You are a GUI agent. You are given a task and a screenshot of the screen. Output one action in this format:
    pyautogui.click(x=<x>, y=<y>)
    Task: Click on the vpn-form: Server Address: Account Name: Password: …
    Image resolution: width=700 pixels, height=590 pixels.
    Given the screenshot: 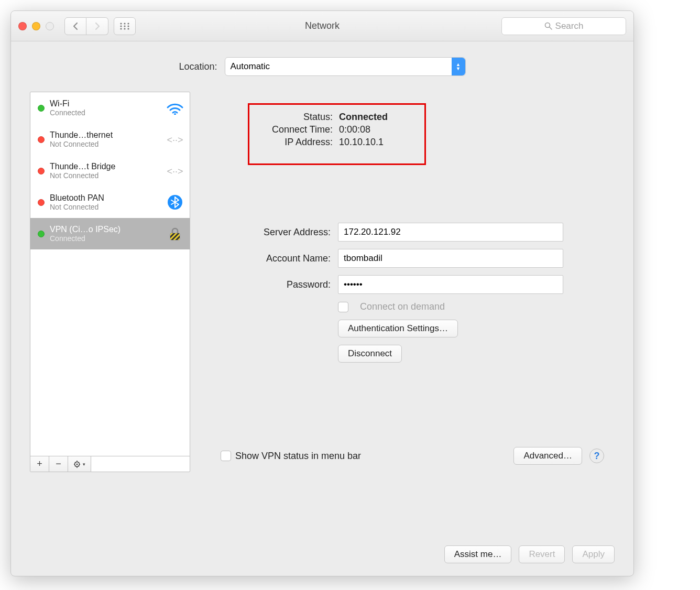 What is the action you would take?
    pyautogui.click(x=412, y=292)
    